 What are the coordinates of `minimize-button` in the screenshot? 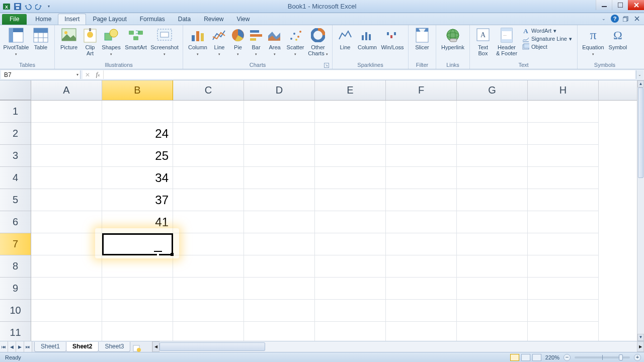 It's located at (604, 5).